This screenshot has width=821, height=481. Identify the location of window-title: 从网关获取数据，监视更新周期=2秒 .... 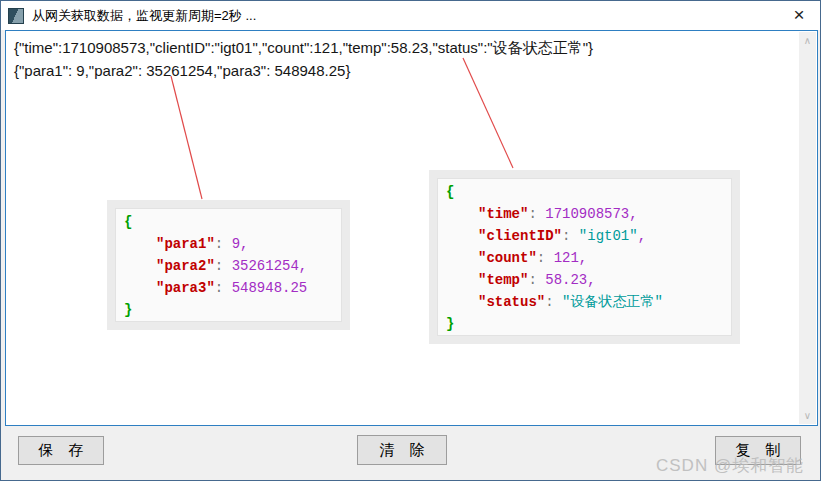
(144, 16).